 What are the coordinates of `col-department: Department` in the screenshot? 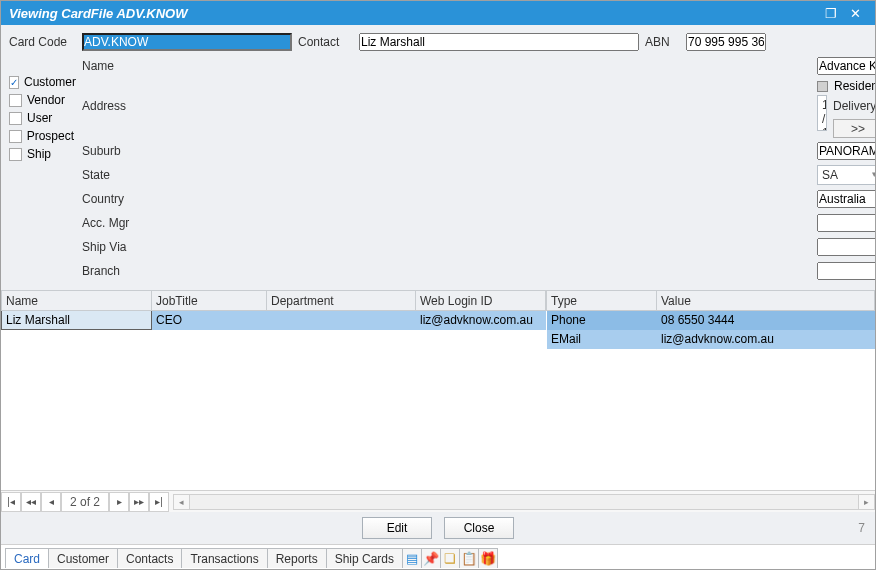 It's located at (342, 301).